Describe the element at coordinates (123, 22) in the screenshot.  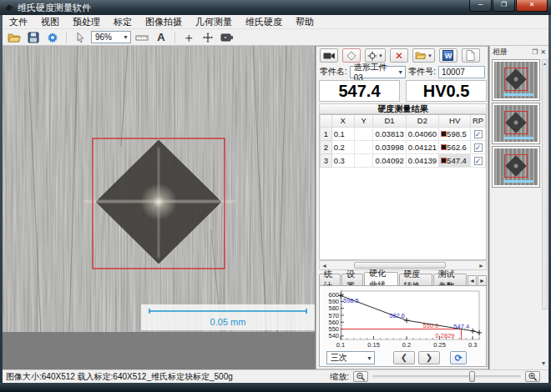
I see `menu-calibration: 标定` at that location.